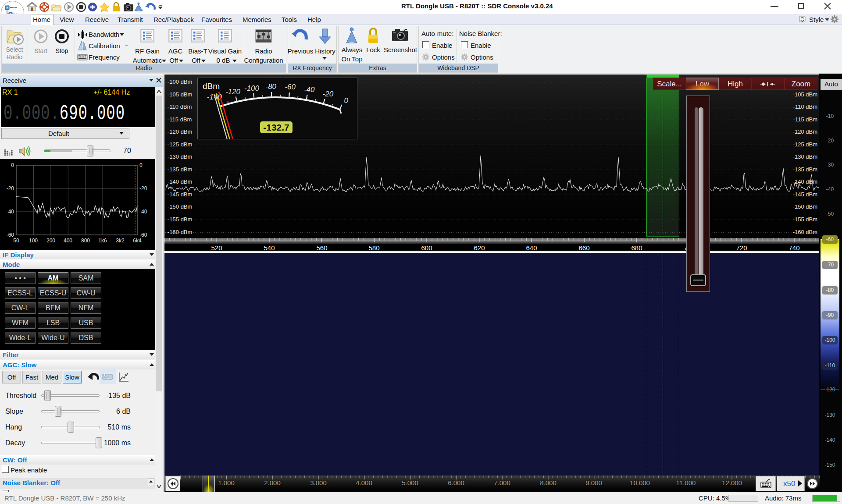  I want to click on svg-text: -100, so click(252, 89).